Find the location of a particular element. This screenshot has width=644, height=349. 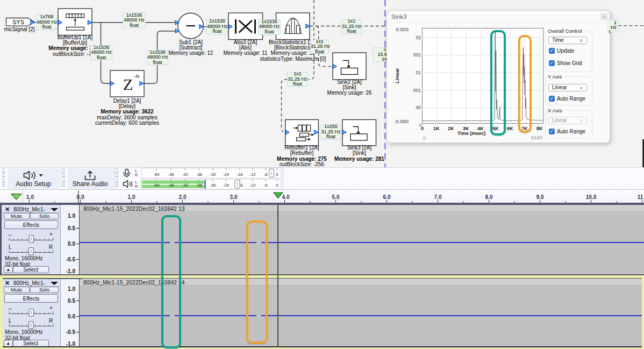

svg-text: Z is located at coordinates (128, 84).